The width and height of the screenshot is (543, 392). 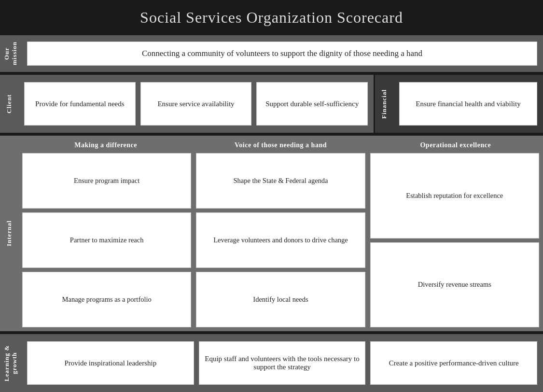 What do you see at coordinates (468, 104) in the screenshot?
I see `financial-cards: Ensure financial health and viability` at bounding box center [468, 104].